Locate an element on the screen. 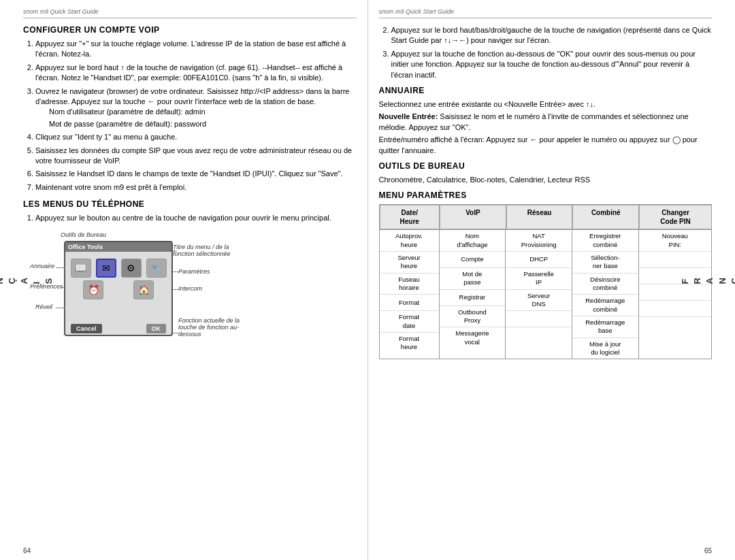 The image size is (735, 560). col-date: Autoprov.heure Serveurheure Fuseauhorair… is located at coordinates (410, 294).